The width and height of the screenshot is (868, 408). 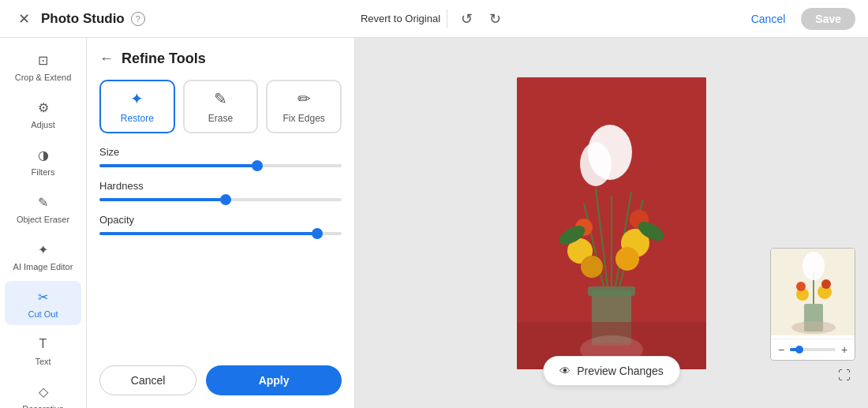 I want to click on preview-changes-label: Preview Changes, so click(x=620, y=371).